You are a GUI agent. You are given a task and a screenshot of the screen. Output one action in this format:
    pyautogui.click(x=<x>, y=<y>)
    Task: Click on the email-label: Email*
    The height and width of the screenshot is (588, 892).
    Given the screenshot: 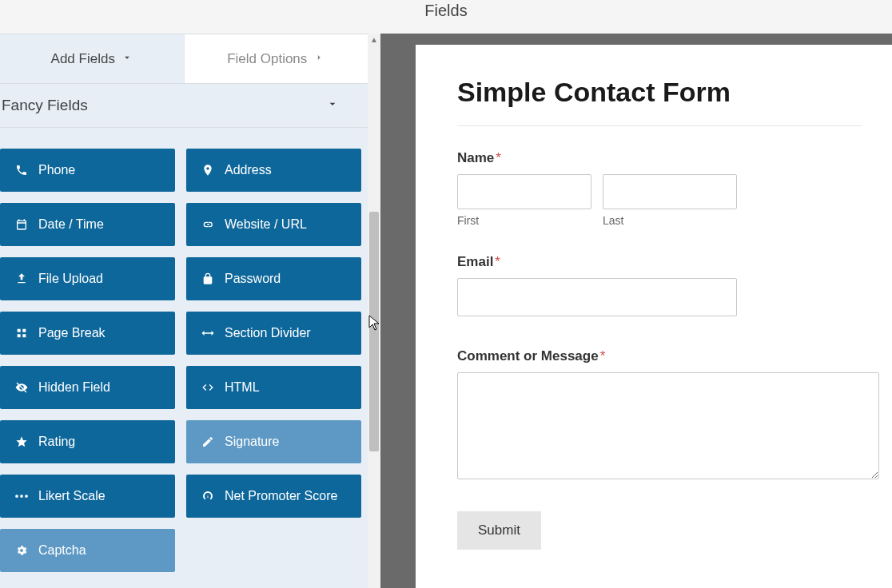 What is the action you would take?
    pyautogui.click(x=659, y=262)
    